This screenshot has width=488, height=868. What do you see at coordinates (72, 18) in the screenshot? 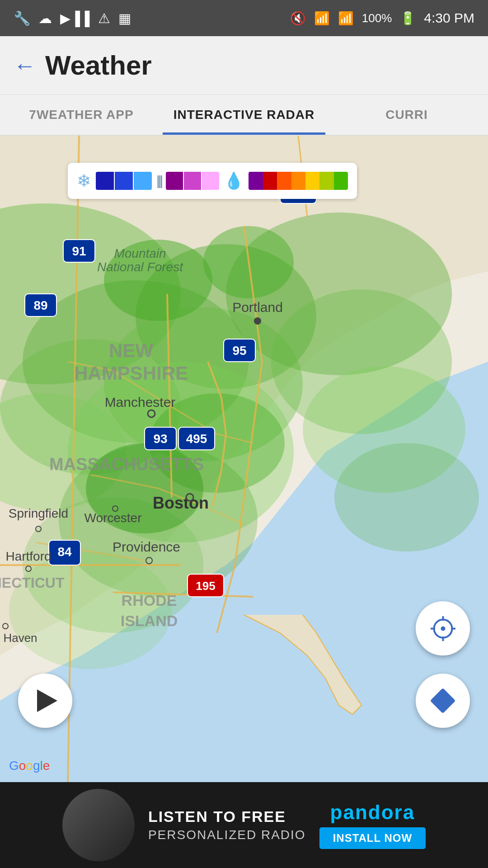
I see `status-icons-left: 🔧 ☁ ▶▐▐ ⚠ ▦` at bounding box center [72, 18].